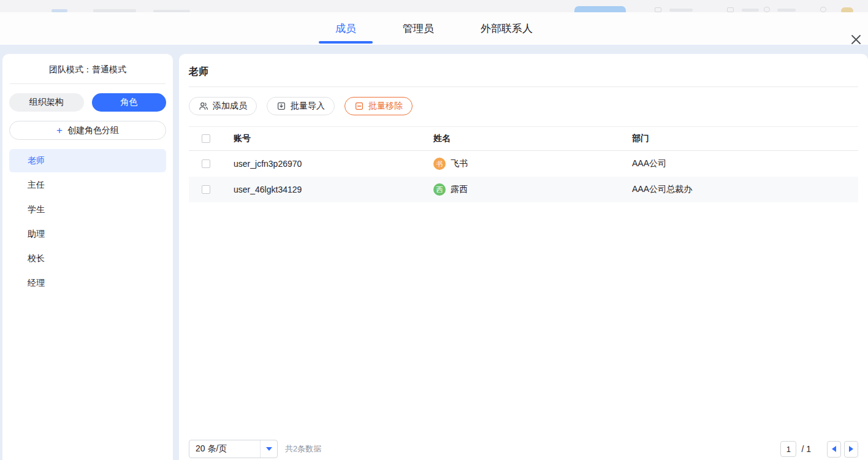 This screenshot has width=868, height=460. I want to click on page-title: 老师, so click(523, 66).